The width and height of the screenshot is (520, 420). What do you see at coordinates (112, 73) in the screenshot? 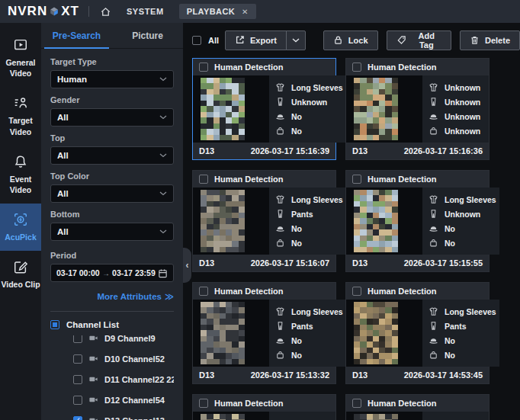
I see `filter-field-target-type: Target Type Human` at bounding box center [112, 73].